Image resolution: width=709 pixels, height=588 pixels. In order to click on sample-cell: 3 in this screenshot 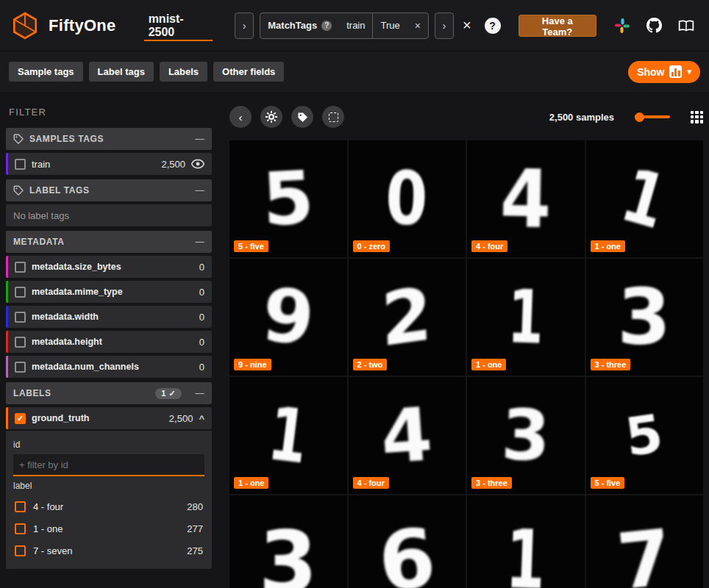, I will do `click(288, 542)`.